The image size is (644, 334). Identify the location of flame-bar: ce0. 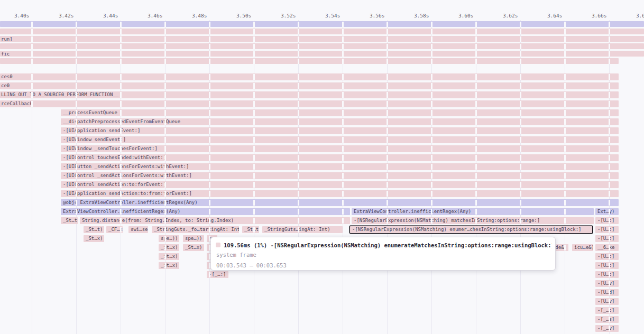
(309, 86).